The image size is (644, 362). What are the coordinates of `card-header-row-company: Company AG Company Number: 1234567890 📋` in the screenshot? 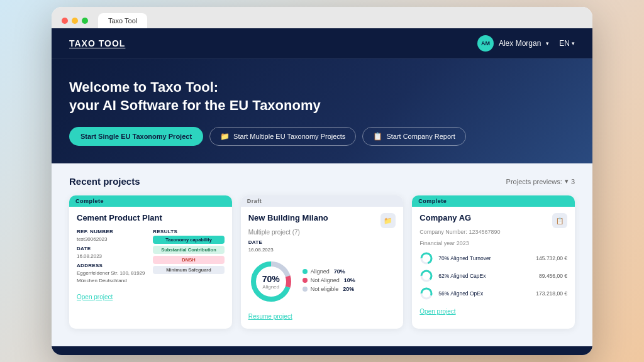 It's located at (493, 226).